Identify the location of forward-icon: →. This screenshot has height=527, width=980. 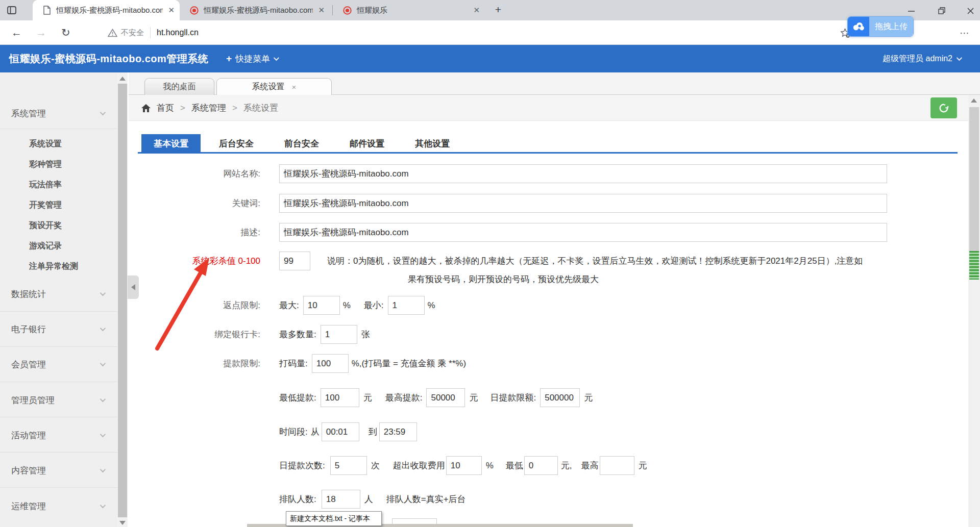
(41, 33).